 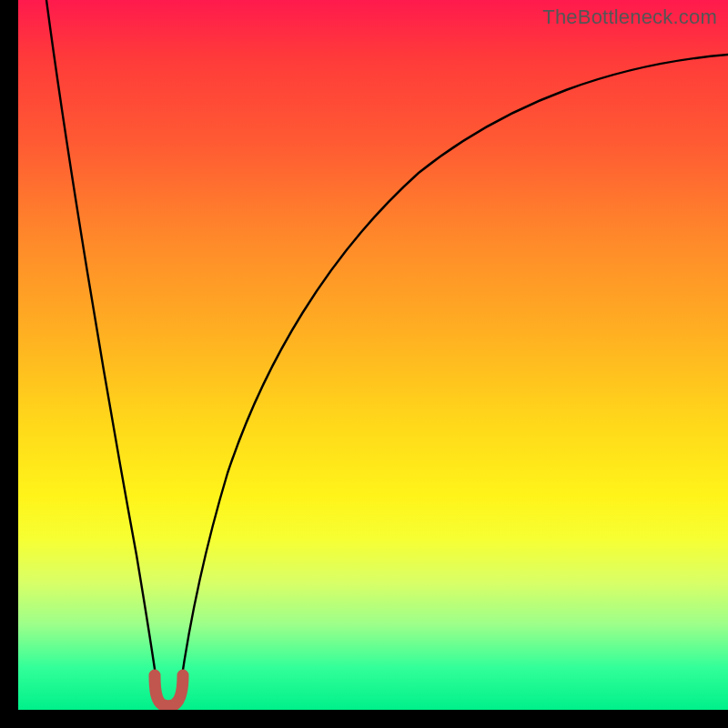 I want to click on curve-left-branch, so click(x=102, y=344).